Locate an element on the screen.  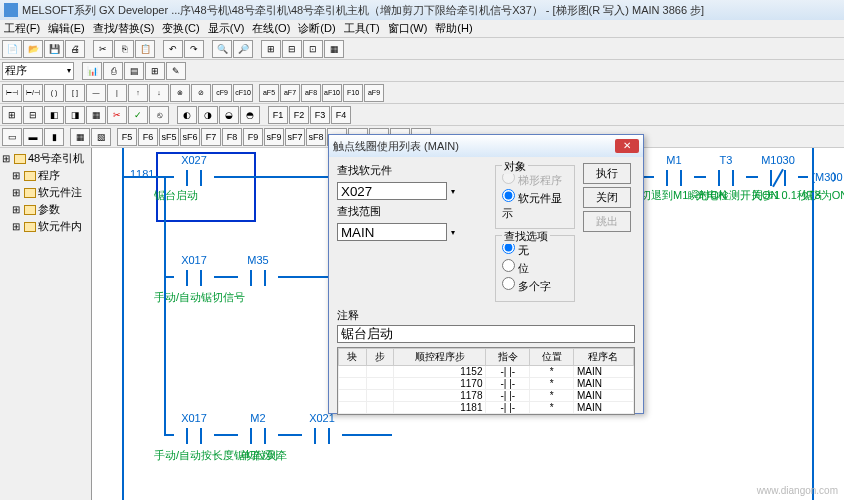
tb5-f: F5 is located at coordinates (127, 137).